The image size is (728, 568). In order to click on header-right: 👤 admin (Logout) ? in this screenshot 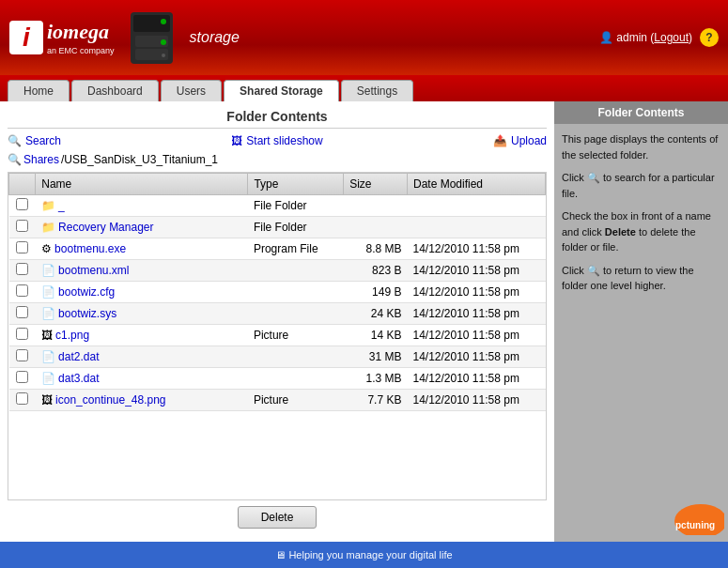, I will do `click(659, 38)`.